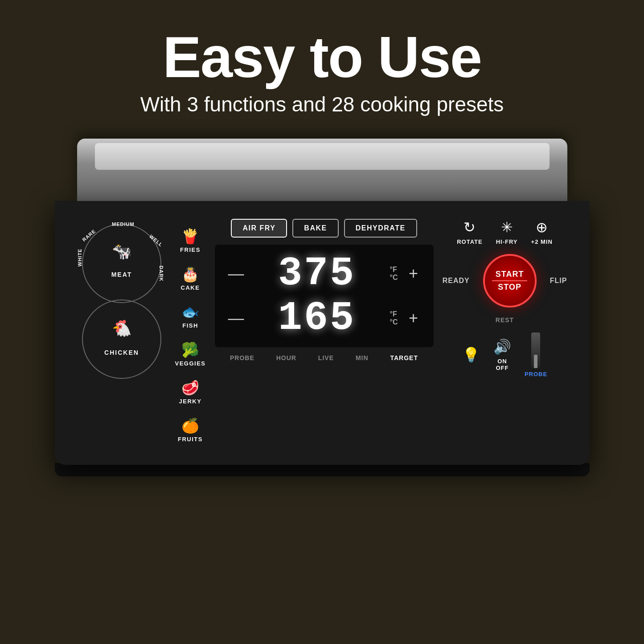  What do you see at coordinates (414, 318) in the screenshot?
I see `probe-plus-button: +` at bounding box center [414, 318].